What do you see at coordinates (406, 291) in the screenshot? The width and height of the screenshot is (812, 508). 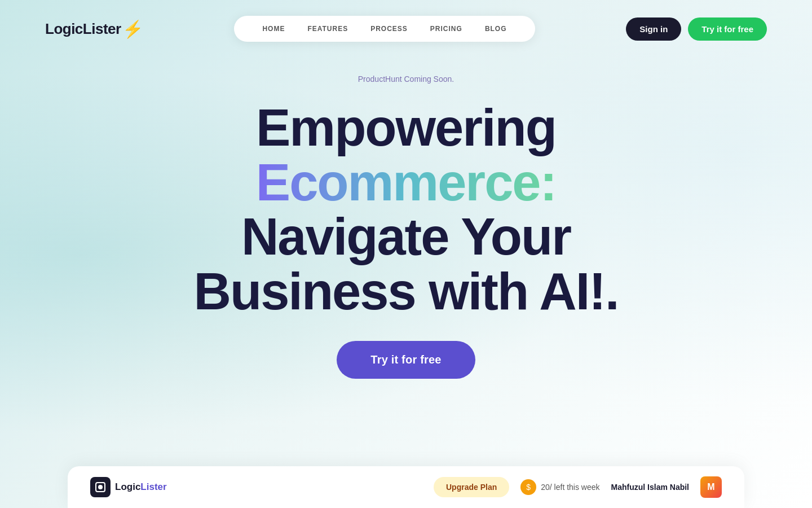 I see `hero-line4: Business with AI!.` at bounding box center [406, 291].